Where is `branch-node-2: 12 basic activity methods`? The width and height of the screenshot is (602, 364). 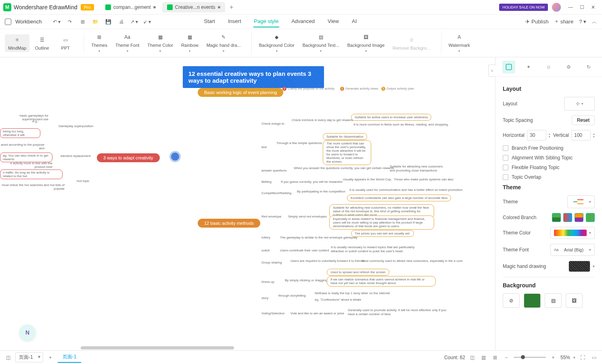 branch-node-2: 12 basic activity methods is located at coordinates (229, 223).